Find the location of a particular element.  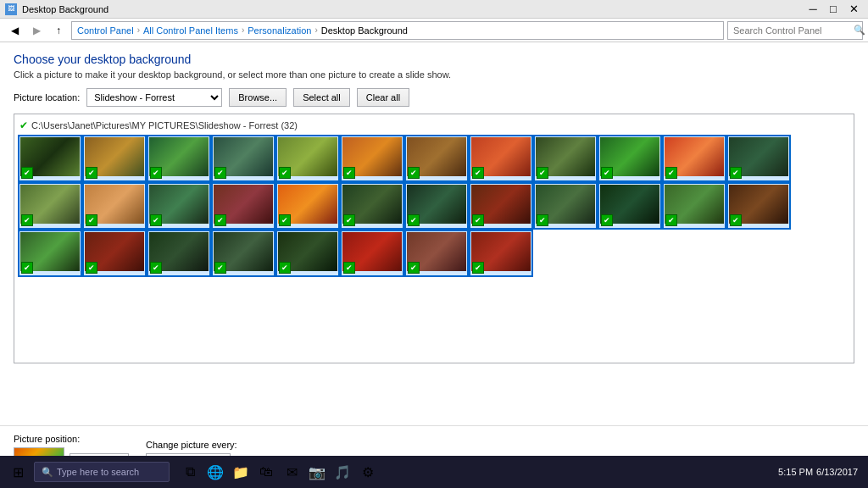

breadcrumb-all-items: All Control Panel Items is located at coordinates (191, 30).